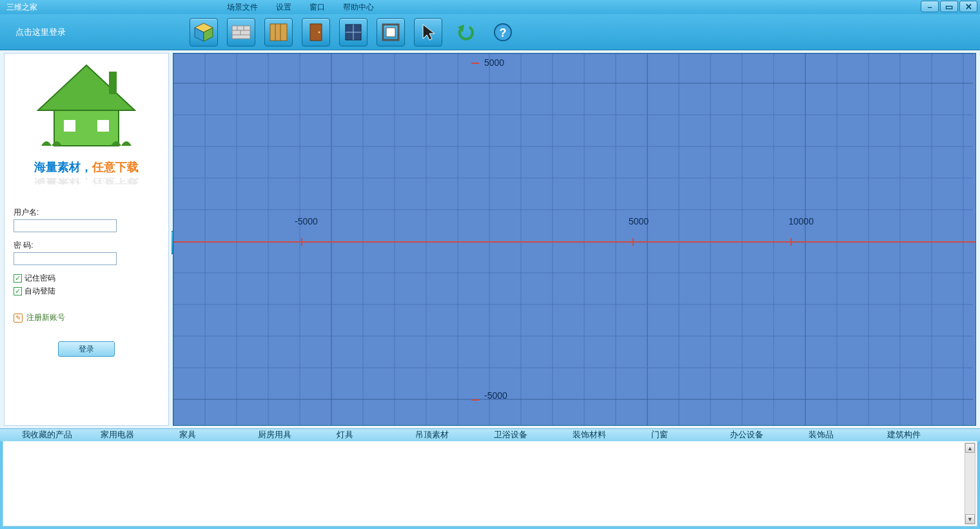 The height and width of the screenshot is (529, 980). What do you see at coordinates (86, 167) in the screenshot?
I see `tagline: 海量素材，任意下载` at bounding box center [86, 167].